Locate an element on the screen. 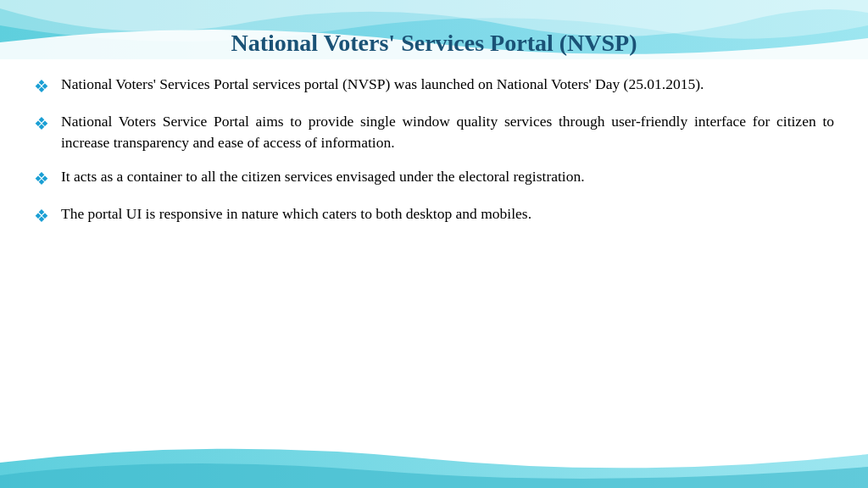  bottom-decoration is located at coordinates (434, 463).